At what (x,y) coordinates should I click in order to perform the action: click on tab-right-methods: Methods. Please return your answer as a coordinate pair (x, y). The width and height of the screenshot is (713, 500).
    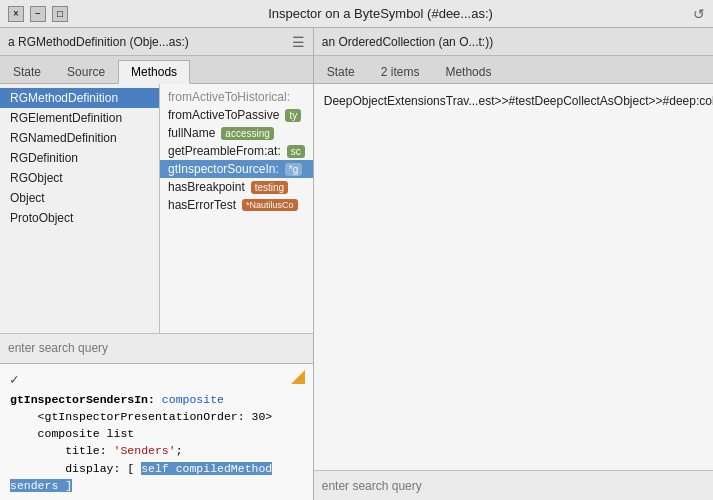
    Looking at the image, I should click on (468, 71).